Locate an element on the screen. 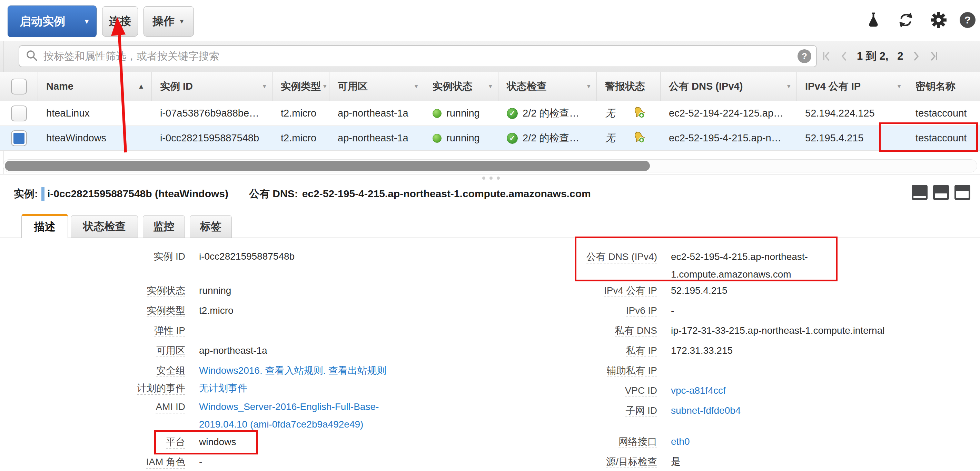 This screenshot has width=980, height=471. tab-description: 描述 is located at coordinates (45, 226).